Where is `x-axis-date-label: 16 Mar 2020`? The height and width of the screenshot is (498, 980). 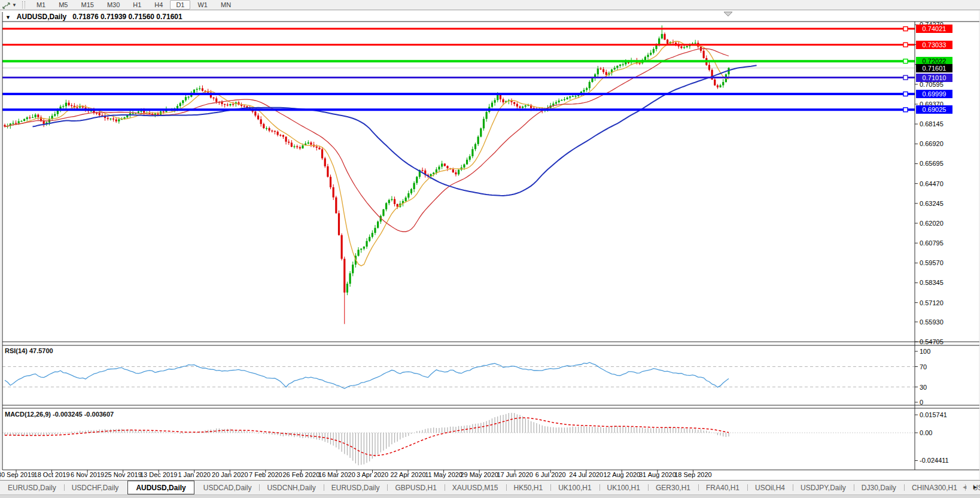
x-axis-date-label: 16 Mar 2020 is located at coordinates (337, 475).